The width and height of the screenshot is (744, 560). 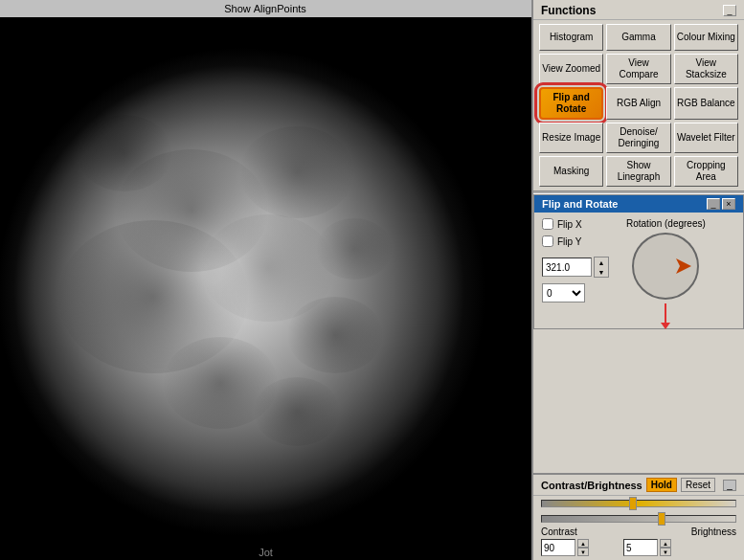 What do you see at coordinates (713, 204) in the screenshot?
I see `flip-rotate-minimize-btn: _` at bounding box center [713, 204].